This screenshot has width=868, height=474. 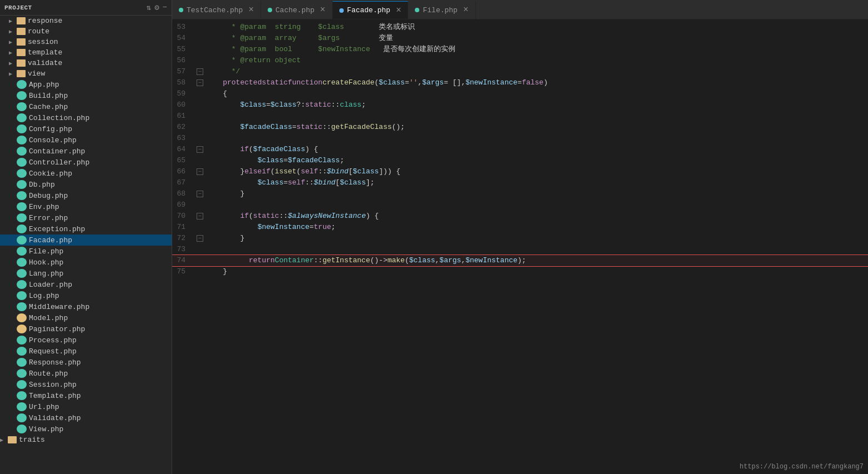 I want to click on folder-view: ▶ view, so click(x=86, y=73).